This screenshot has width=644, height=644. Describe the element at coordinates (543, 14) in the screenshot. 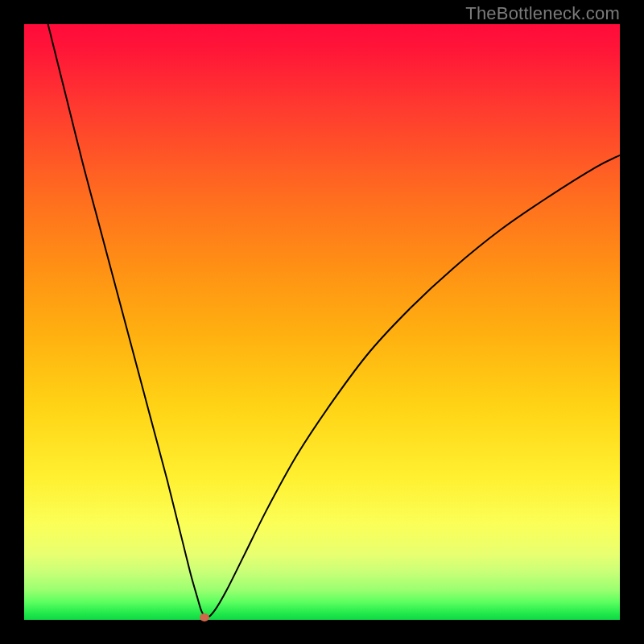

I see `watermark-text: TheBottleneck.com` at that location.